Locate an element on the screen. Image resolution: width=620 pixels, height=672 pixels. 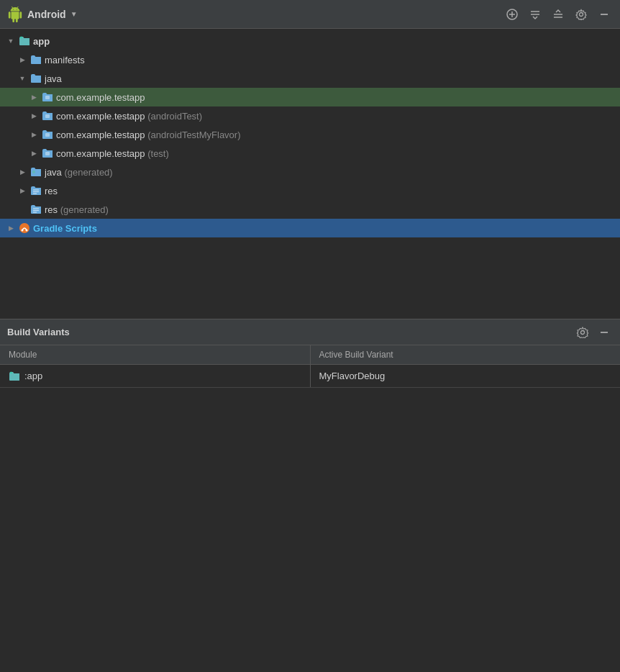
toolbar-actions is located at coordinates (558, 14).